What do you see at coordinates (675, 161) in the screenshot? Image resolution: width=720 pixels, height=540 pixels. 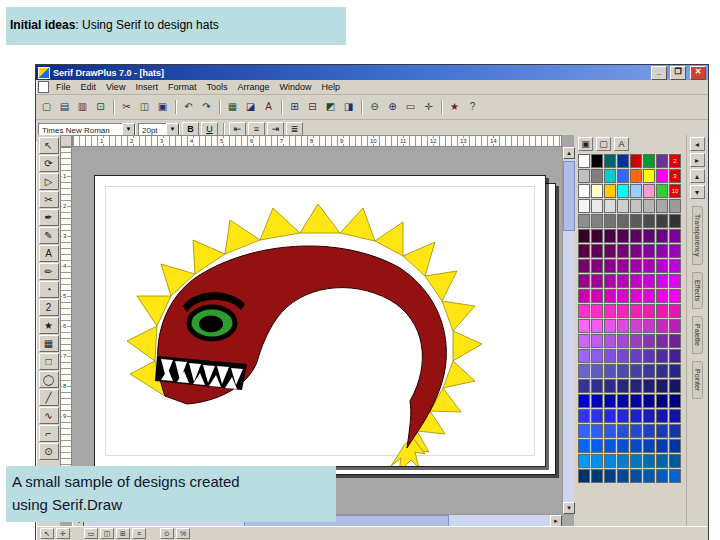 I see `color-swatch: 2` at bounding box center [675, 161].